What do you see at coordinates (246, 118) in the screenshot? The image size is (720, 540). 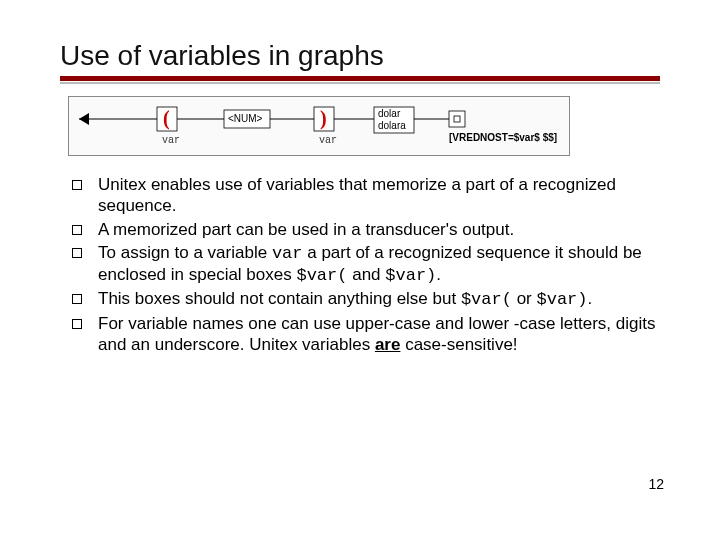 I see `num-label: <NUM>` at bounding box center [246, 118].